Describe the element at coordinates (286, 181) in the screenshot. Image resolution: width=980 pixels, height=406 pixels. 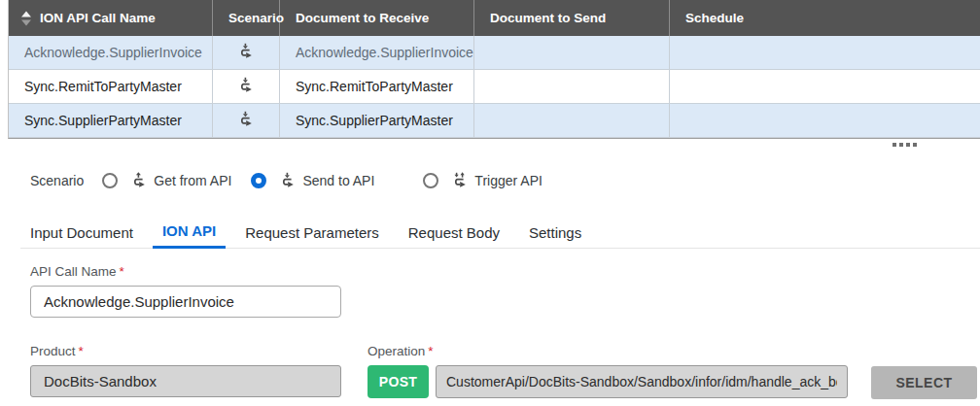
I see `scenario-radio-group: Scenario Get from API Send to API` at that location.